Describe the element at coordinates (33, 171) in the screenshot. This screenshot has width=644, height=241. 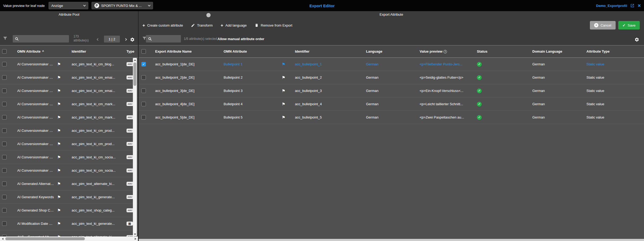
I see `omn-attribute-name: AI Conversionmaker S...` at that location.